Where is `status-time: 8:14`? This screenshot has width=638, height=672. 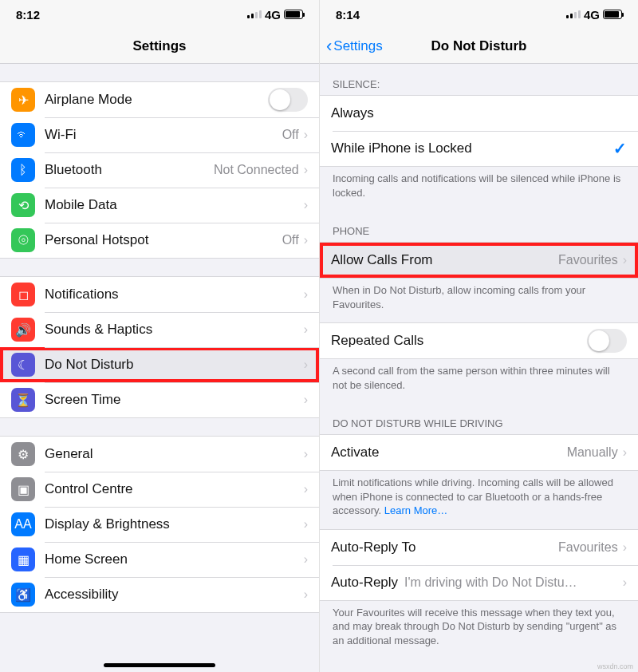 status-time: 8:14 is located at coordinates (348, 14).